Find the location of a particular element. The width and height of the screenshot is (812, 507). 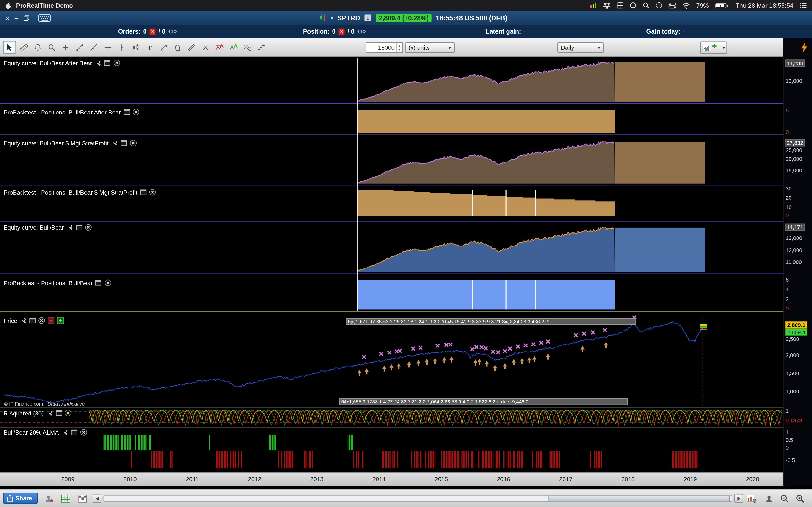

panel-header-positions-bullbear: ProBacktest - Positions: Bull/Bear is located at coordinates (56, 283).